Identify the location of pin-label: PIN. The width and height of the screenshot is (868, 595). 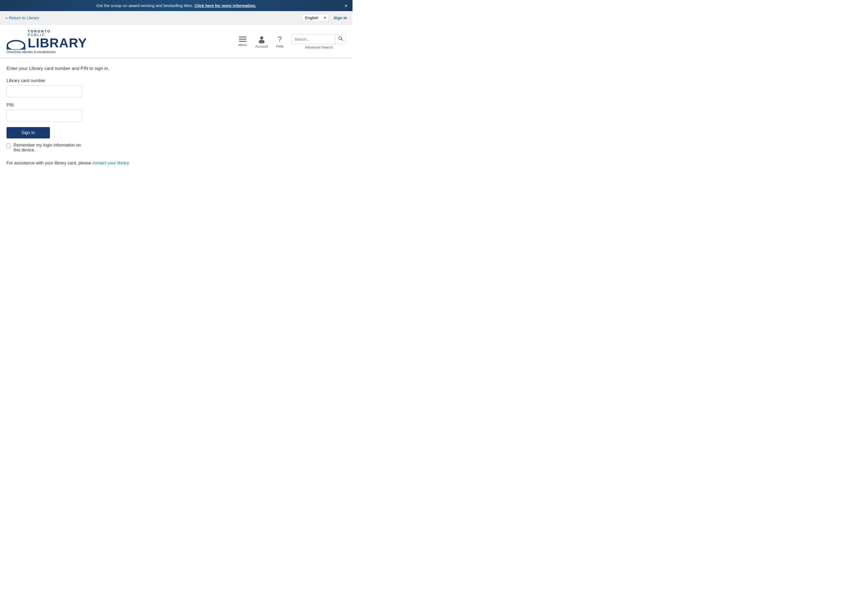
(176, 105).